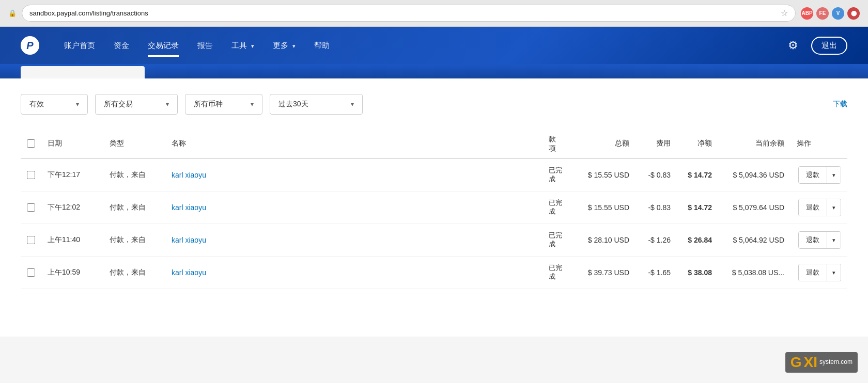  Describe the element at coordinates (409, 13) in the screenshot. I see `url-bar: sandbox.paypal.com/listing/transactions …` at that location.